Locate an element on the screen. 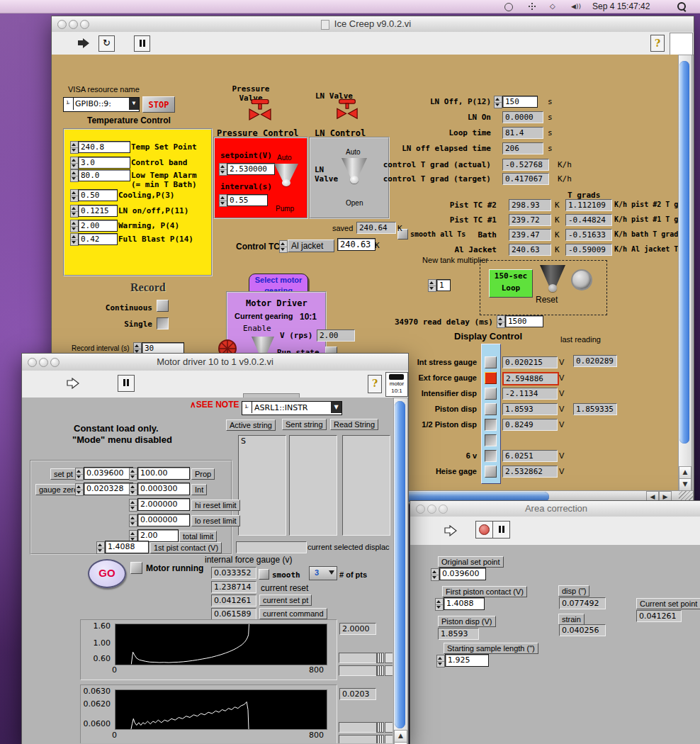 The width and height of the screenshot is (700, 744). interval-field: 0.55 is located at coordinates (247, 200).